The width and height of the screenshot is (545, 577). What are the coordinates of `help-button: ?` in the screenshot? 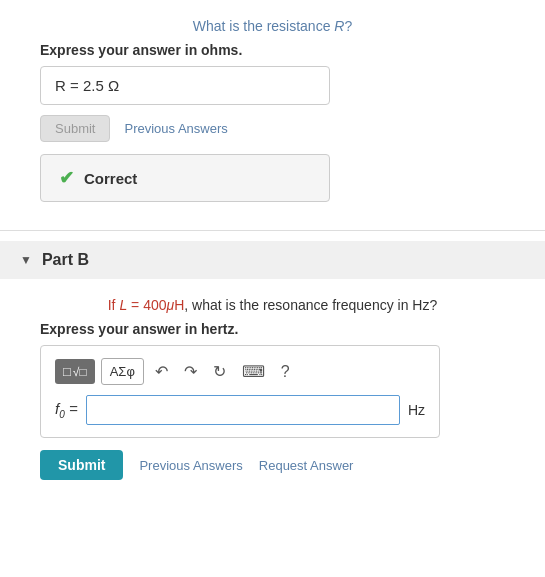 It's located at (286, 372).